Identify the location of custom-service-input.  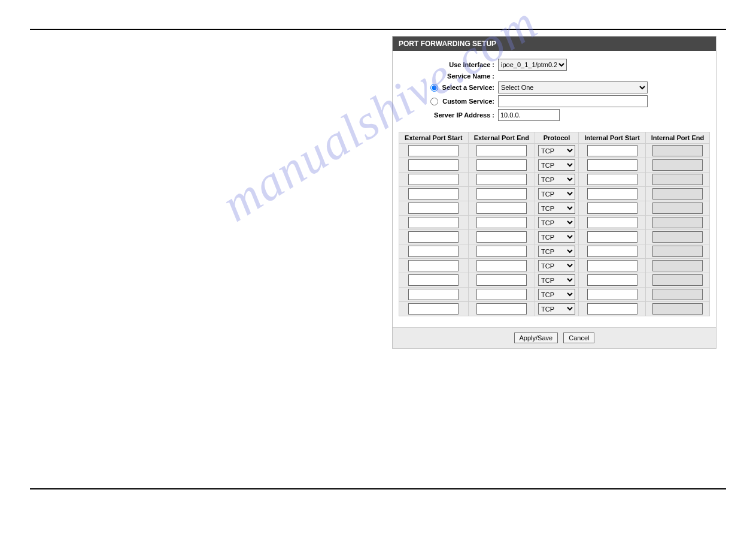
(573, 101).